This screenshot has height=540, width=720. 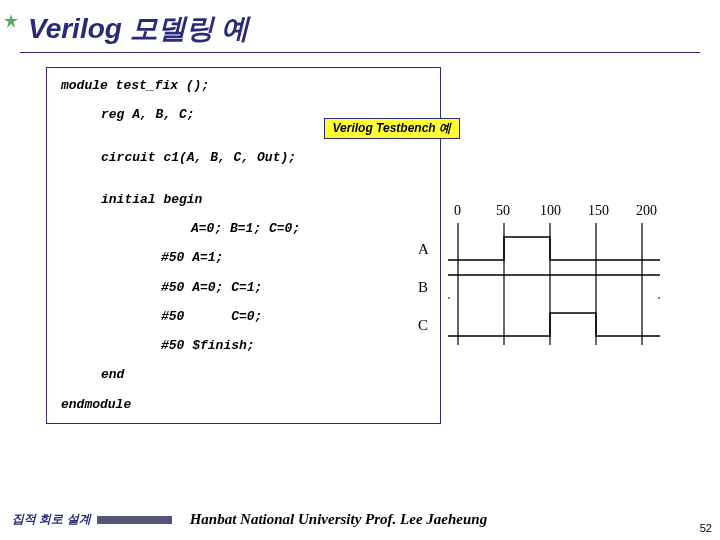 What do you see at coordinates (423, 326) in the screenshot?
I see `signal-label: C` at bounding box center [423, 326].